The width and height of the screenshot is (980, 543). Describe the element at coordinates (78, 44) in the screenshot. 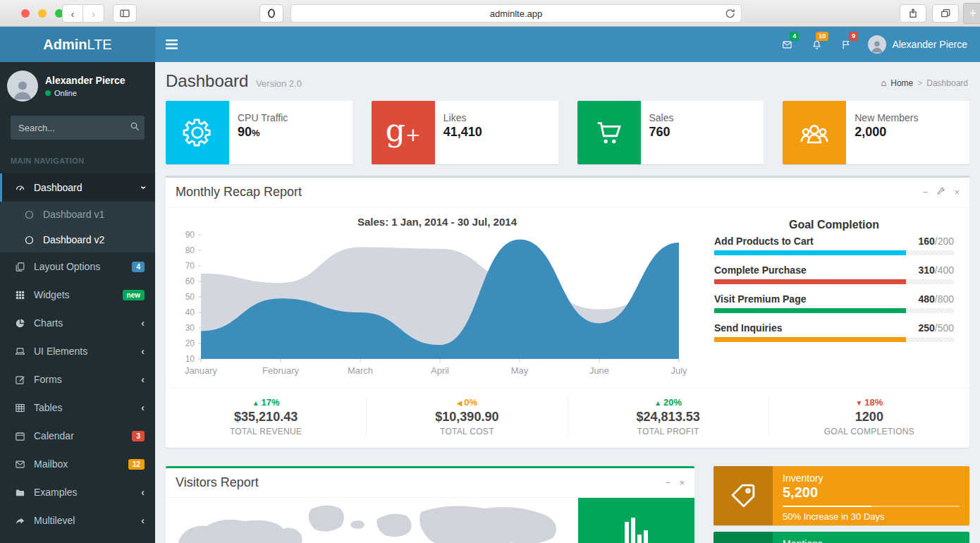

I see `app-logo: AdminLTE` at that location.